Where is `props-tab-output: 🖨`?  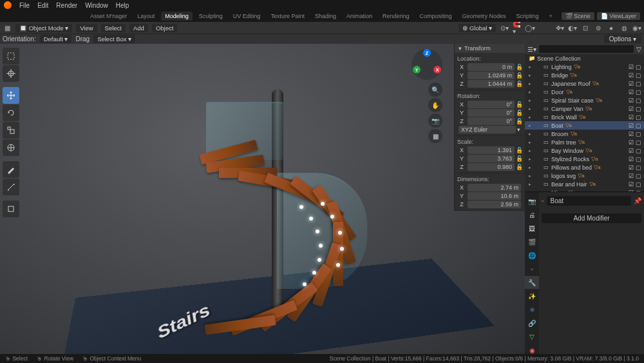
props-tab-output: 🖨 is located at coordinates (532, 215).